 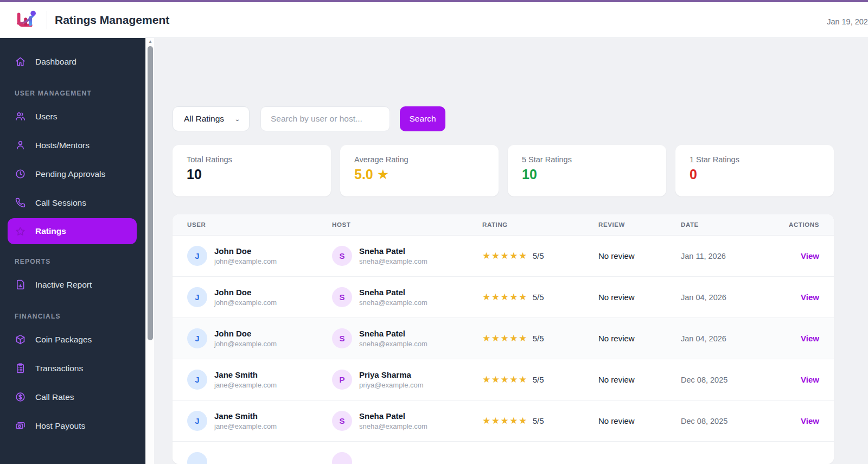 What do you see at coordinates (419, 170) in the screenshot?
I see `stat-card-average-rating: Average Rating 5.0 ★` at bounding box center [419, 170].